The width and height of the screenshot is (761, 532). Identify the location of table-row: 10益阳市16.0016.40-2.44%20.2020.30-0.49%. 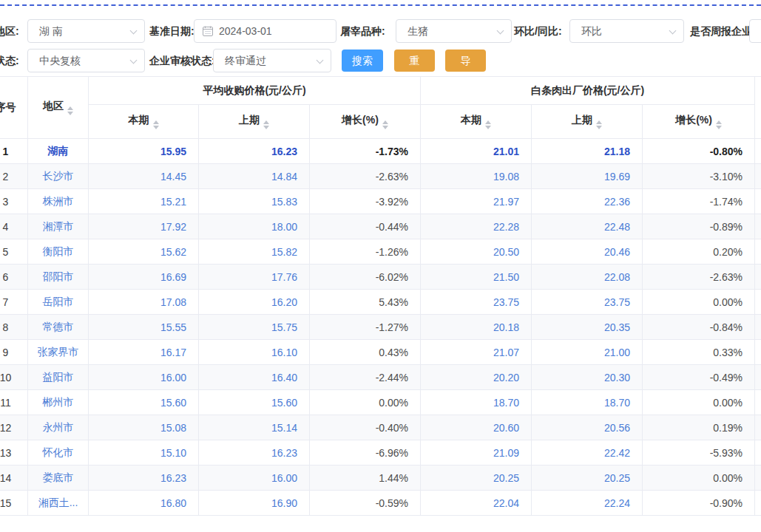
(380, 378).